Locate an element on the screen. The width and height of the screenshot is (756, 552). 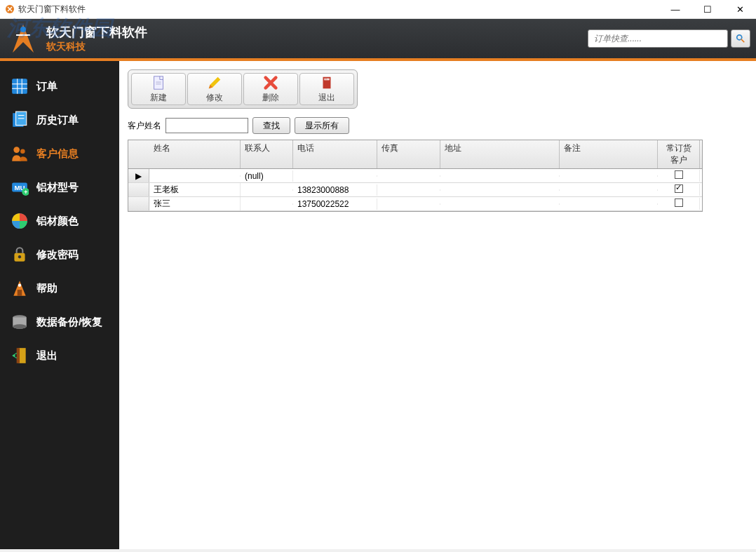
header-name: 姓名 is located at coordinates (195, 154).